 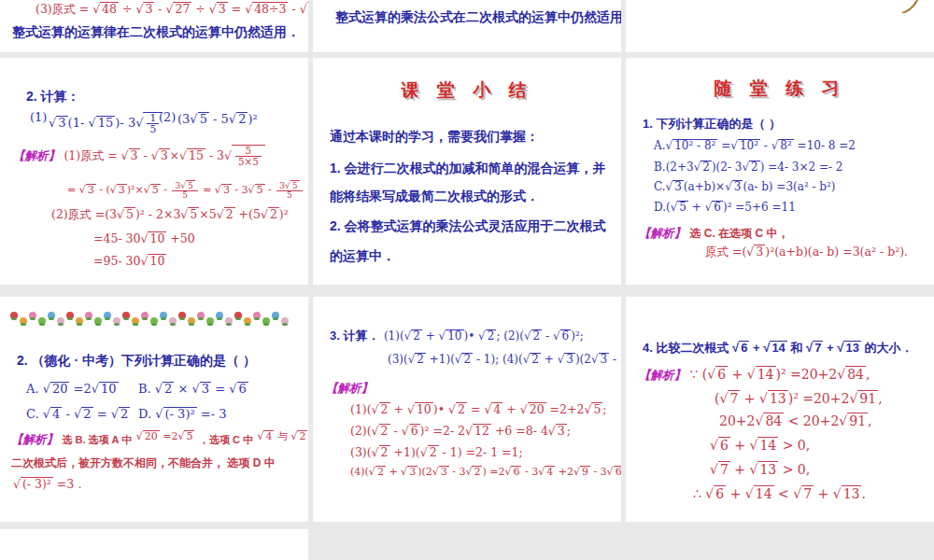 I want to click on analysis-formula: 原式 =(√3)²(a+b)(a- b) =3(a² - b²)., so click(x=807, y=252).